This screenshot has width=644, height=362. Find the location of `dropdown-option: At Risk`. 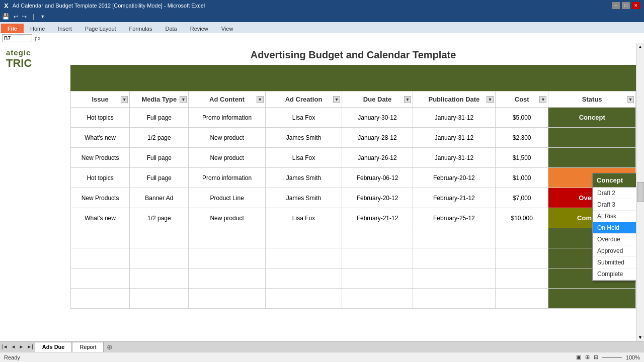

dropdown-option: At Risk is located at coordinates (615, 216).